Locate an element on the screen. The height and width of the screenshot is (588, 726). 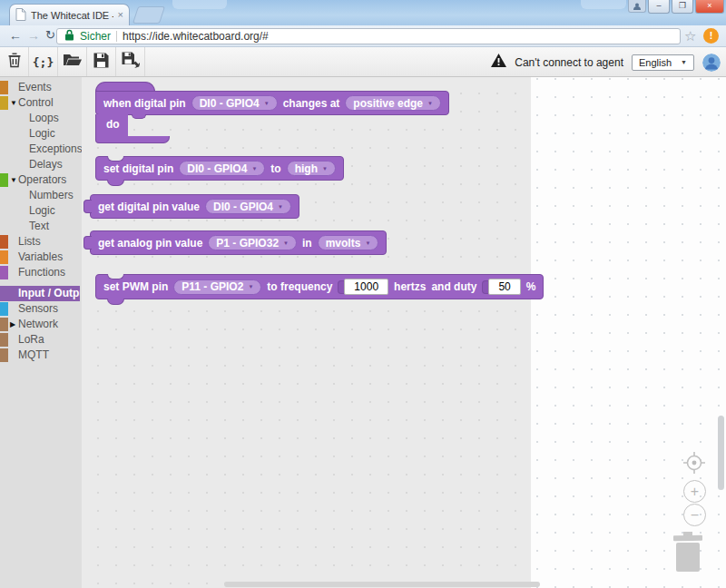
user-avatar is located at coordinates (711, 63).